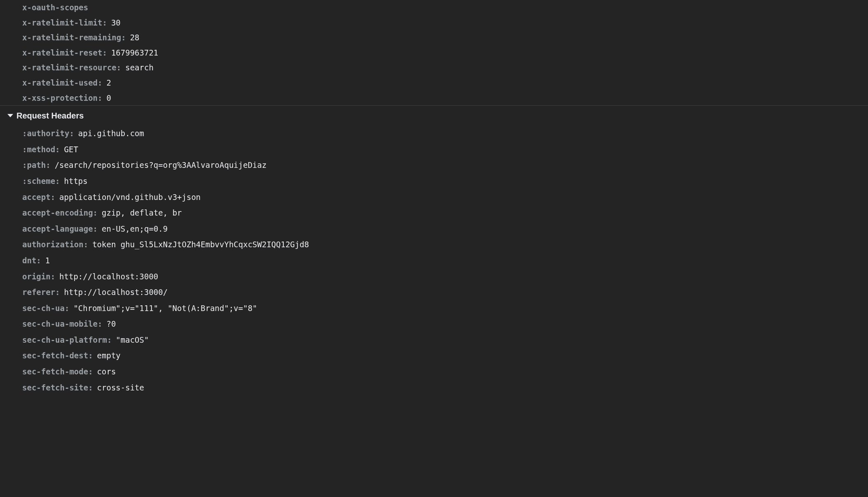  I want to click on header-value: cors, so click(107, 372).